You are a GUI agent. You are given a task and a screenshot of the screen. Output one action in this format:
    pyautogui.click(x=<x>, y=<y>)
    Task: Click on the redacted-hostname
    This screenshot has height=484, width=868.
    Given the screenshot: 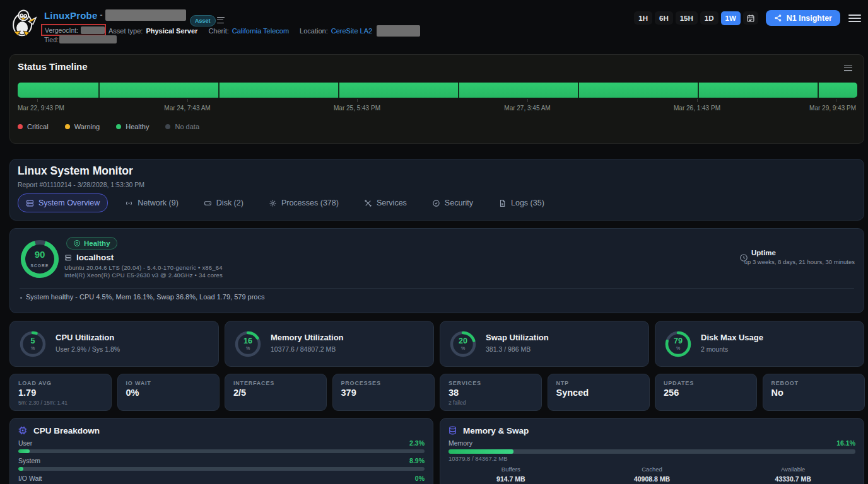 What is the action you would take?
    pyautogui.click(x=146, y=15)
    